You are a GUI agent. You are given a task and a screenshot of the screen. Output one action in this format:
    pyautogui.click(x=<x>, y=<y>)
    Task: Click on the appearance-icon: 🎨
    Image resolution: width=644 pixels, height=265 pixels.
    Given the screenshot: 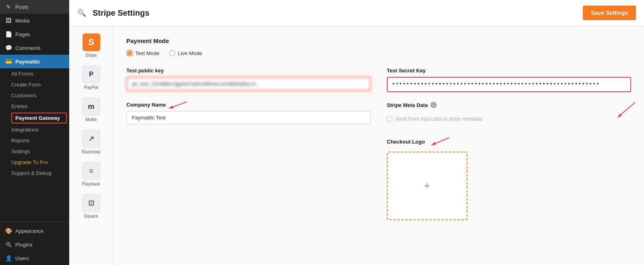 What is the action you would take?
    pyautogui.click(x=8, y=231)
    